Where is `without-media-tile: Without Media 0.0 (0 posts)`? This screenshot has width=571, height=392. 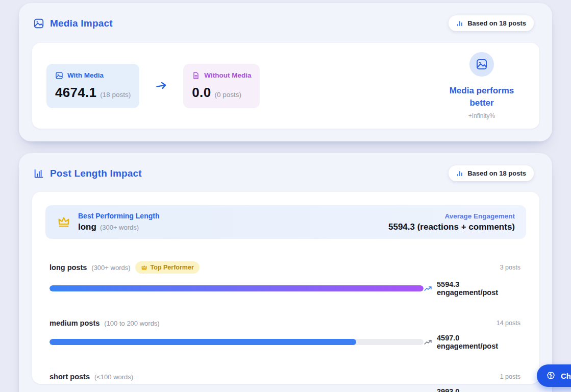 without-media-tile: Without Media 0.0 (0 posts) is located at coordinates (221, 86).